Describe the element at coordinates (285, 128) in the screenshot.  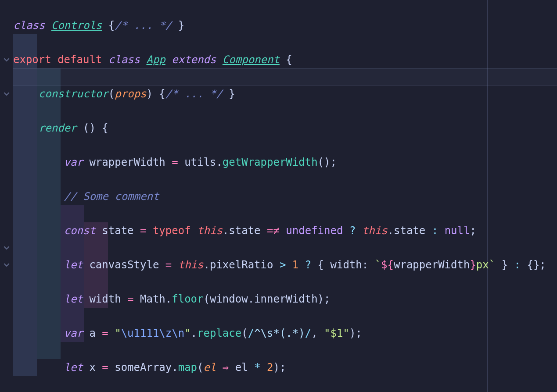
I see `code-line: render () {` at that location.